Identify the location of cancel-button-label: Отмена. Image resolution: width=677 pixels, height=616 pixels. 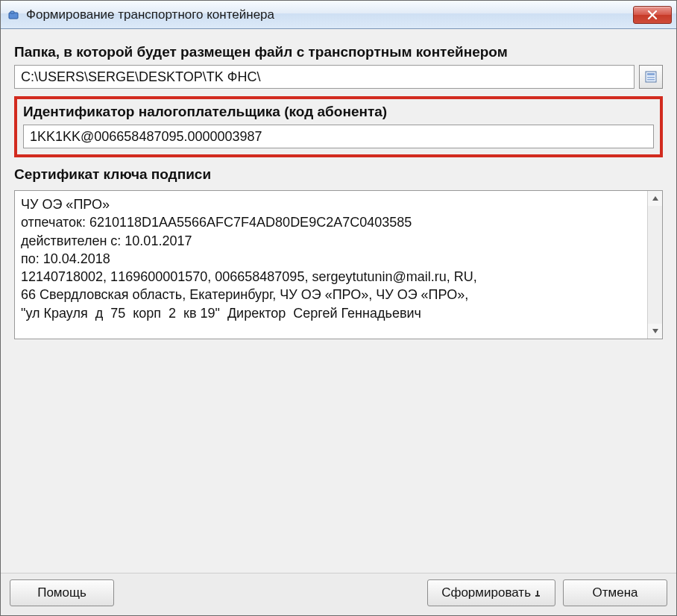
(616, 593).